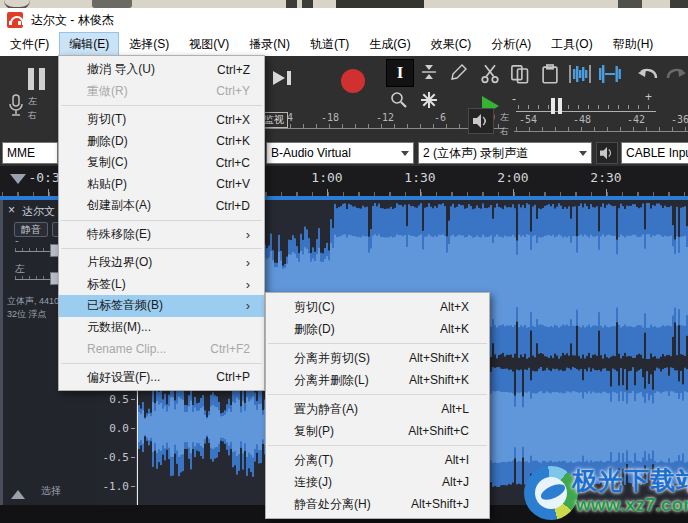  I want to click on audio-host-dropdown: MME, so click(30, 153).